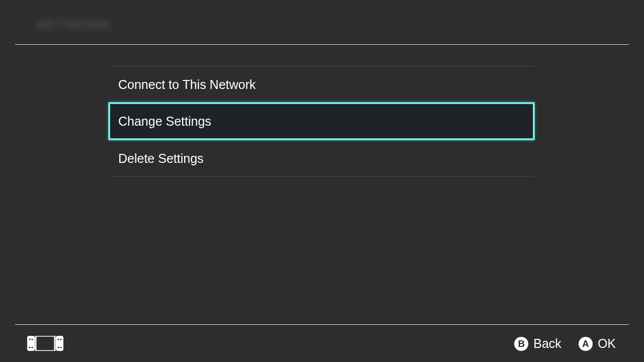 This screenshot has width=644, height=362. Describe the element at coordinates (547, 344) in the screenshot. I see `hint-back-label: Back` at that location.